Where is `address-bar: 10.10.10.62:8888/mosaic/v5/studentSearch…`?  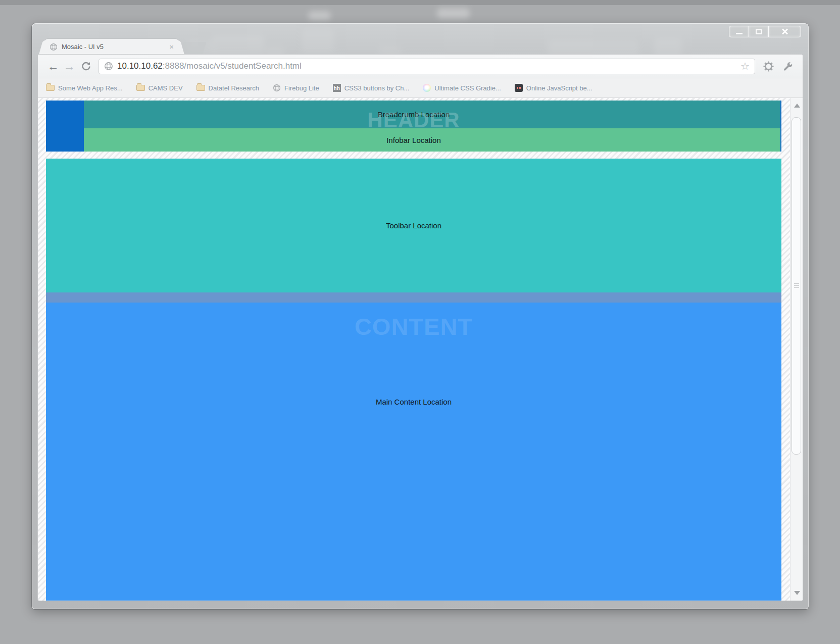 address-bar: 10.10.10.62:8888/mosaic/v5/studentSearch… is located at coordinates (427, 67).